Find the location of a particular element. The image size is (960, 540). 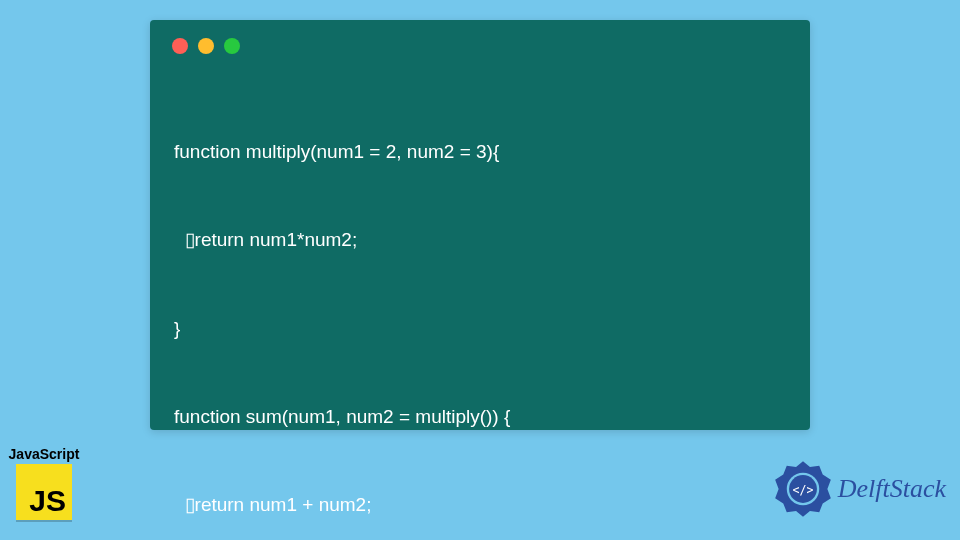

zoom-icon is located at coordinates (232, 46).